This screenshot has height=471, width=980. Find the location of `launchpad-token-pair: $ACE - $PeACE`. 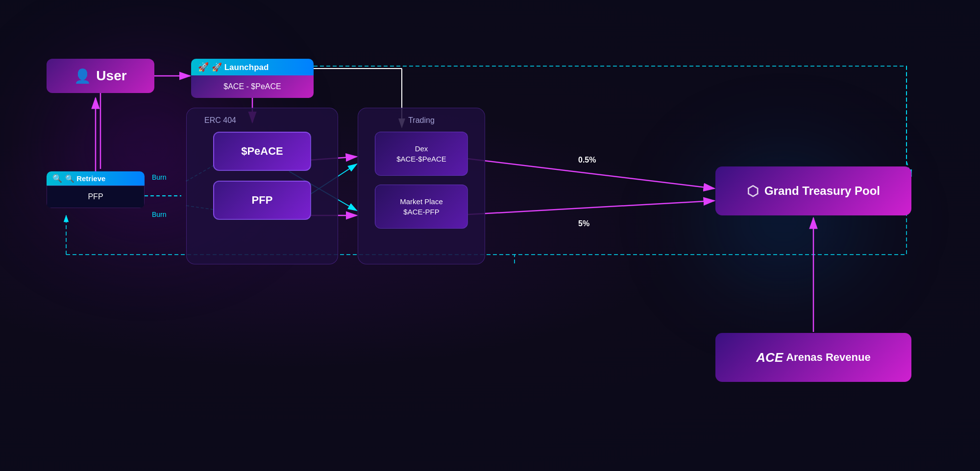

launchpad-token-pair: $ACE - $PeACE is located at coordinates (252, 87).